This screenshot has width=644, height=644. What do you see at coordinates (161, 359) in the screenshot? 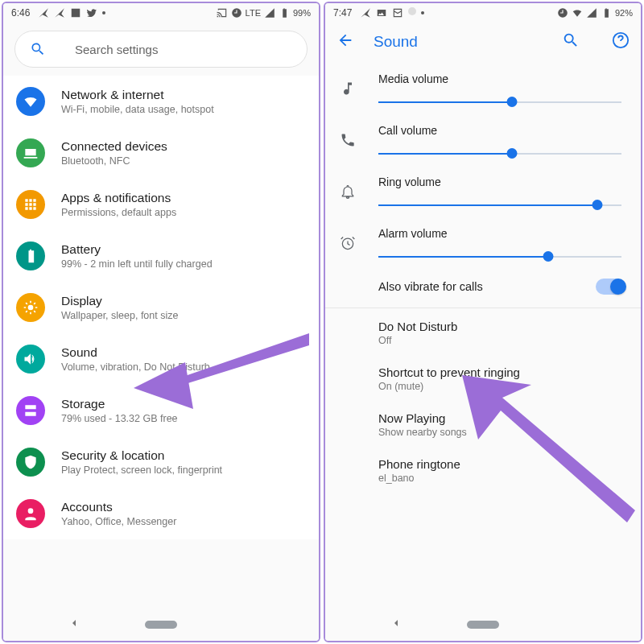
I see `settings-item-volume: Sound Volume, vibration, Do Not Disturb` at bounding box center [161, 359].